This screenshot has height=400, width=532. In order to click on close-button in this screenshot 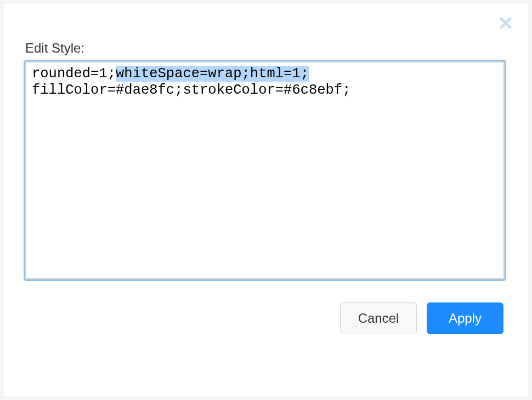, I will do `click(506, 23)`.